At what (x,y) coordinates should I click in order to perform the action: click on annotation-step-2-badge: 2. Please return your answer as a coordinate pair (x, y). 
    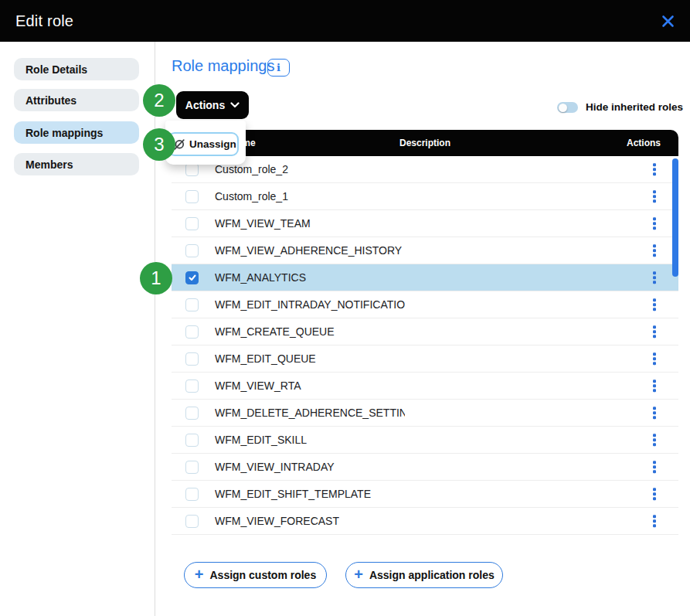
    Looking at the image, I should click on (159, 100).